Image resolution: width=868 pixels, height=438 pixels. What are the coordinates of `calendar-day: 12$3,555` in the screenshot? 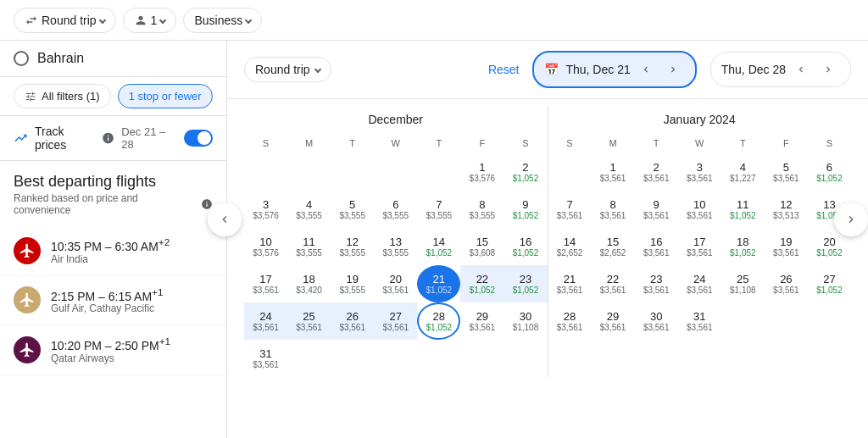 It's located at (353, 247).